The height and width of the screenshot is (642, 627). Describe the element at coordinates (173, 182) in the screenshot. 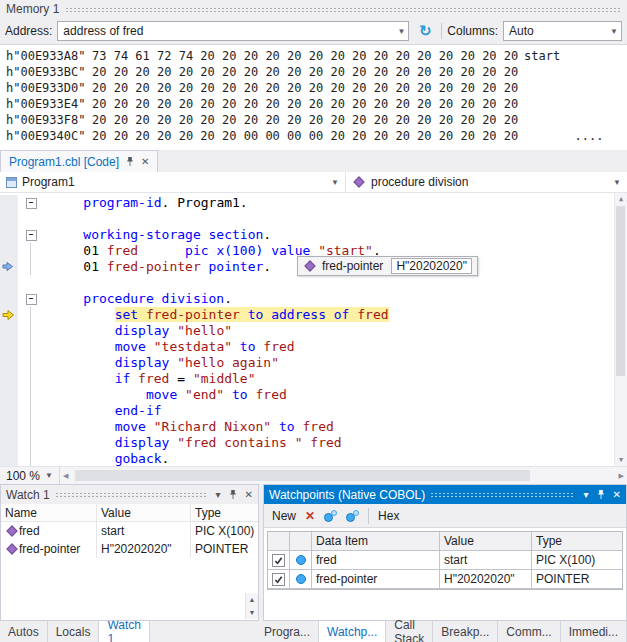

I see `project-dropdown: Program1 ▼` at that location.